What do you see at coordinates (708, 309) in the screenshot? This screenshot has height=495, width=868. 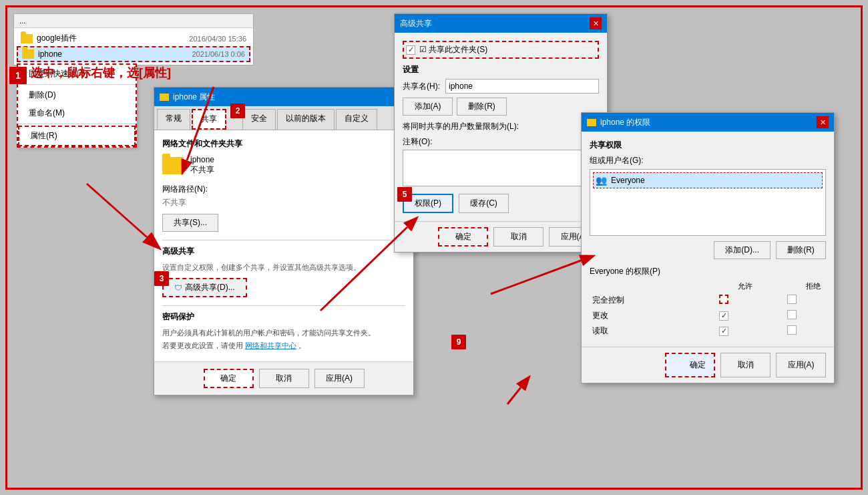 I see `permissions-table: 允许 拒绝 完全控制 更改` at bounding box center [708, 309].